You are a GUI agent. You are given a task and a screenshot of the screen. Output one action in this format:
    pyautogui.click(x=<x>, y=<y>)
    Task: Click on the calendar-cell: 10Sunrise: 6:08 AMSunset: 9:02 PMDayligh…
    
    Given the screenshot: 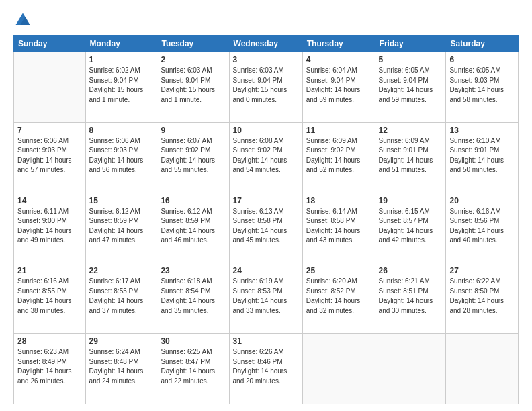 What is the action you would take?
    pyautogui.click(x=266, y=157)
    